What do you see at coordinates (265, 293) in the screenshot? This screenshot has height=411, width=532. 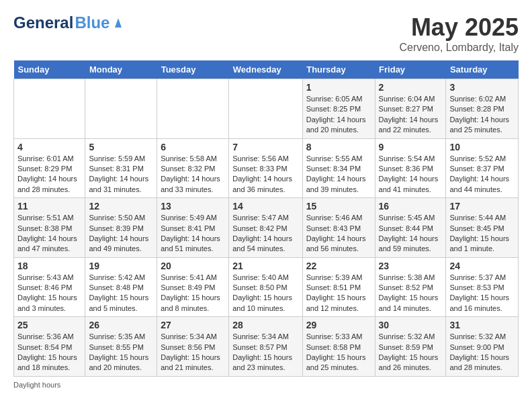 I see `day-info: Sunrise: 5:40 AM Sunset: 8:50 PM Dayligh…` at bounding box center [265, 293].